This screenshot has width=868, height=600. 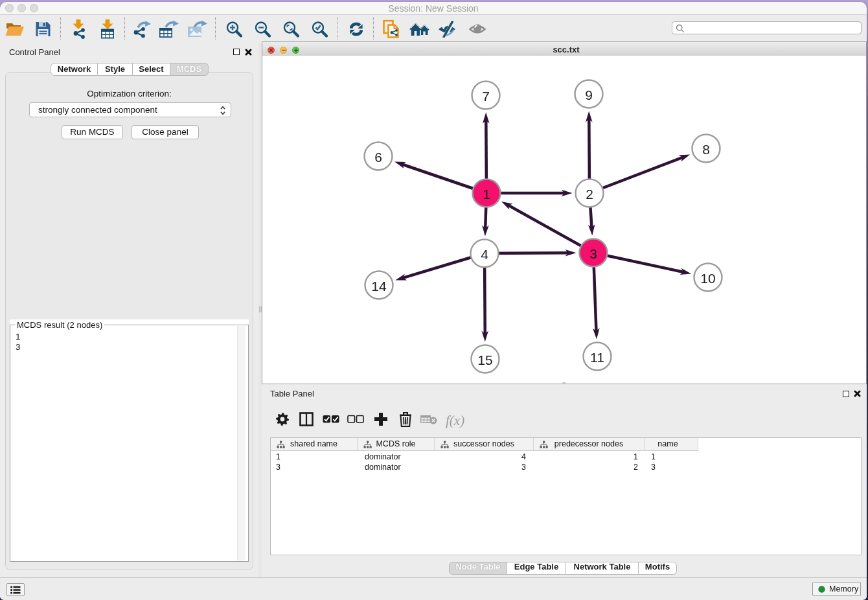 What do you see at coordinates (485, 360) in the screenshot?
I see `svg-text: 15` at bounding box center [485, 360].